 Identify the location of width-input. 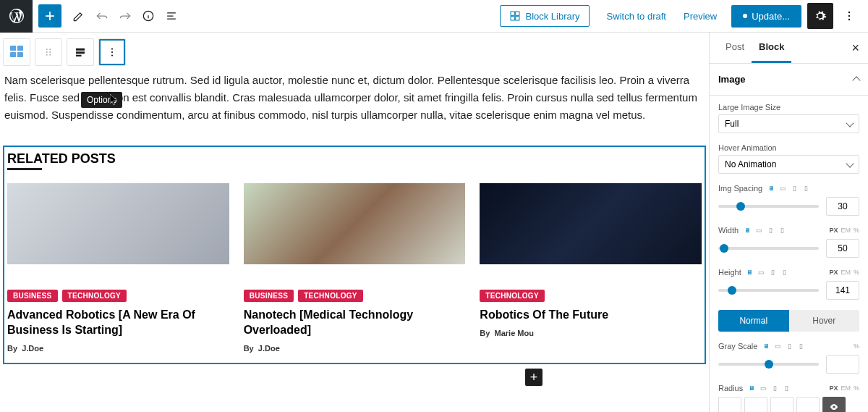
(843, 248).